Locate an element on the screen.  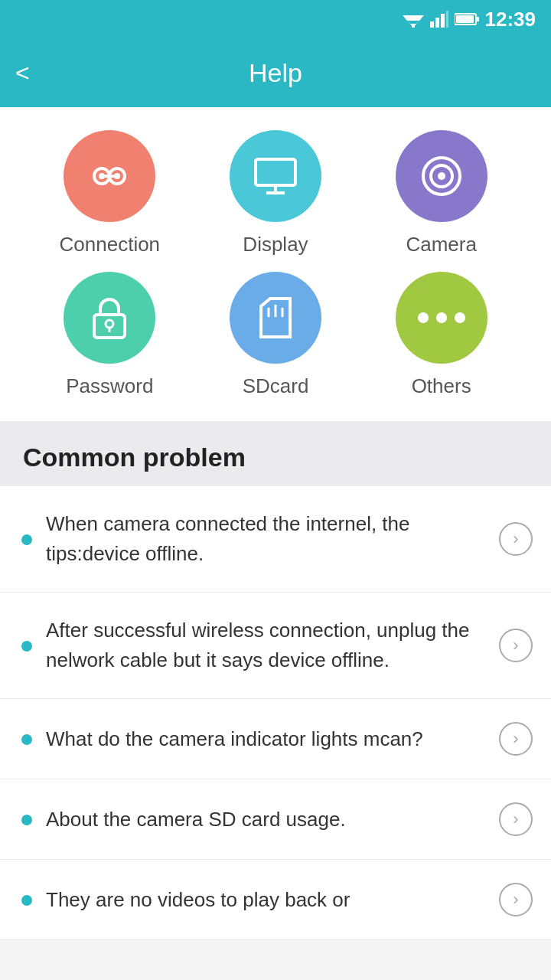
problem-text-5: They are no videos to play back or is located at coordinates (266, 900).